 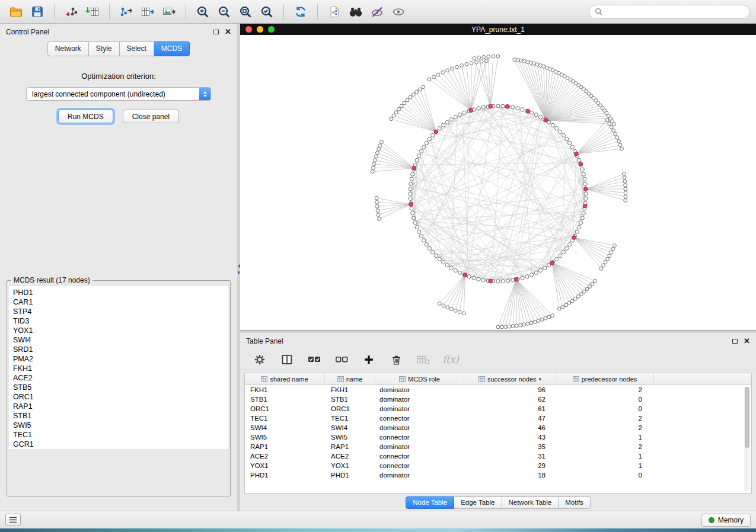 I want to click on function-builder-button: f(x), so click(x=451, y=360).